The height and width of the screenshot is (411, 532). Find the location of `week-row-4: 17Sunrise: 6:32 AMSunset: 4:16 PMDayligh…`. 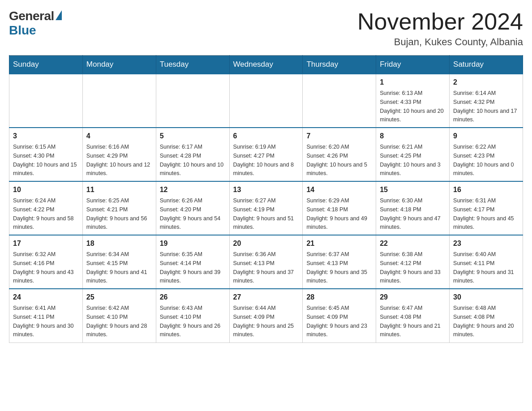

week-row-4: 17Sunrise: 6:32 AMSunset: 4:16 PMDayligh… is located at coordinates (266, 262).